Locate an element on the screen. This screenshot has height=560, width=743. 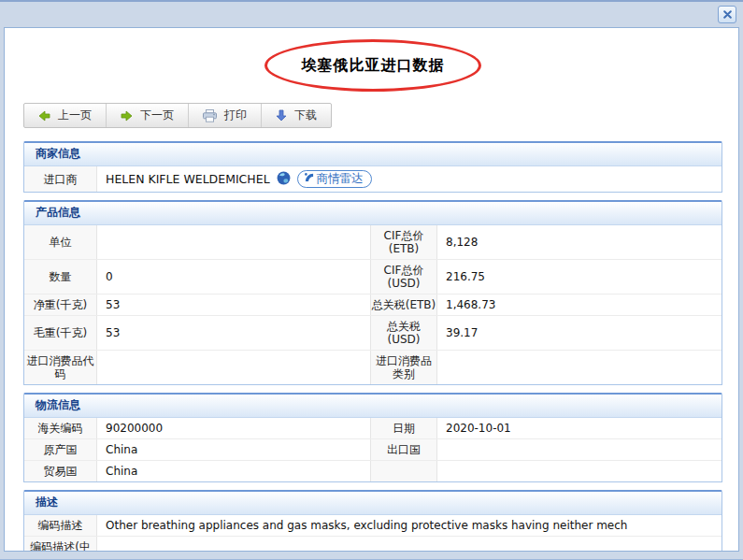
field-label is located at coordinates (404, 471).